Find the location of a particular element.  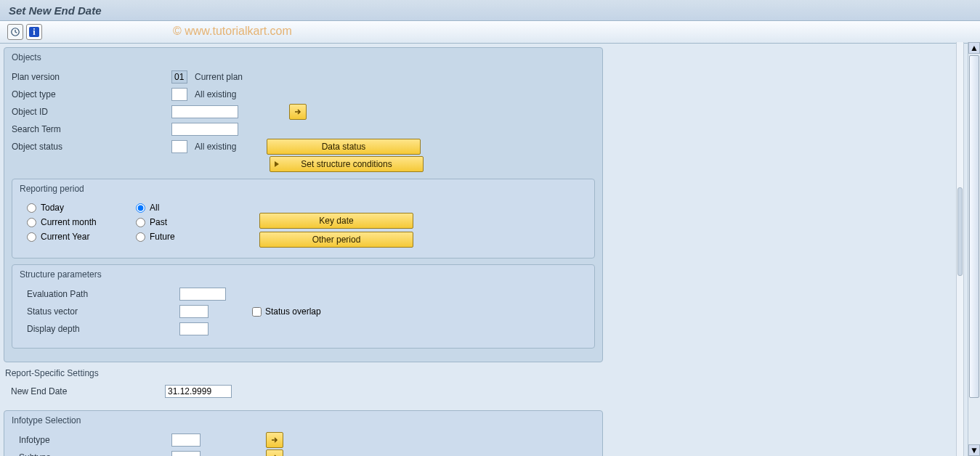

infotype-selection-title: Infotype Selection is located at coordinates (304, 420).